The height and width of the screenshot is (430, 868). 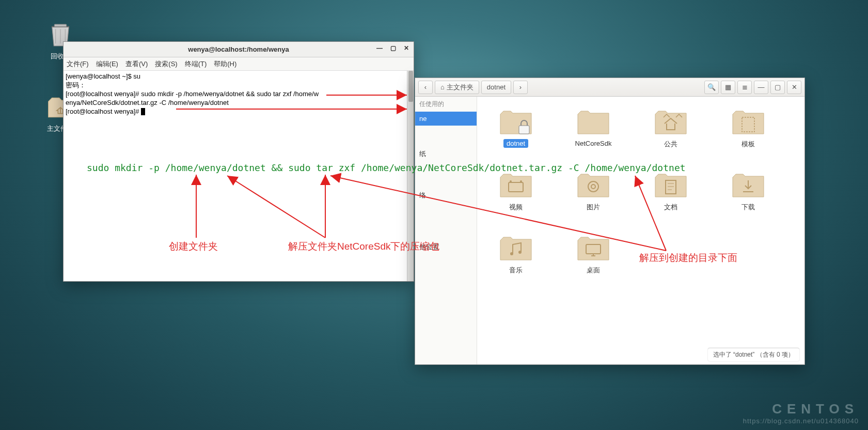 I want to click on folder-视频: 视频, so click(x=516, y=191).